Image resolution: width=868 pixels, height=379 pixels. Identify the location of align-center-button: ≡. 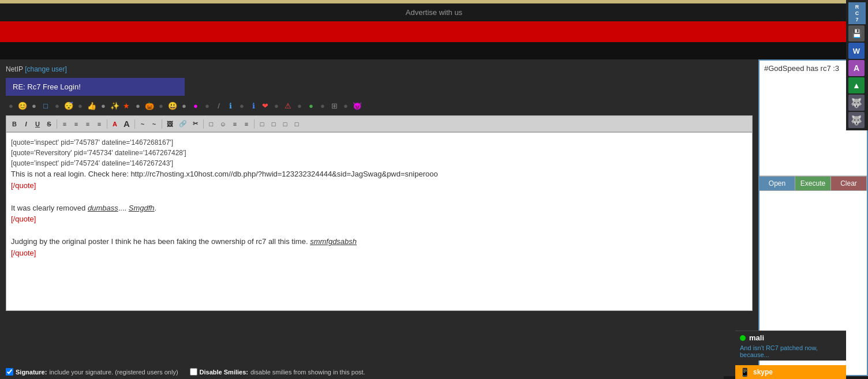
(76, 124).